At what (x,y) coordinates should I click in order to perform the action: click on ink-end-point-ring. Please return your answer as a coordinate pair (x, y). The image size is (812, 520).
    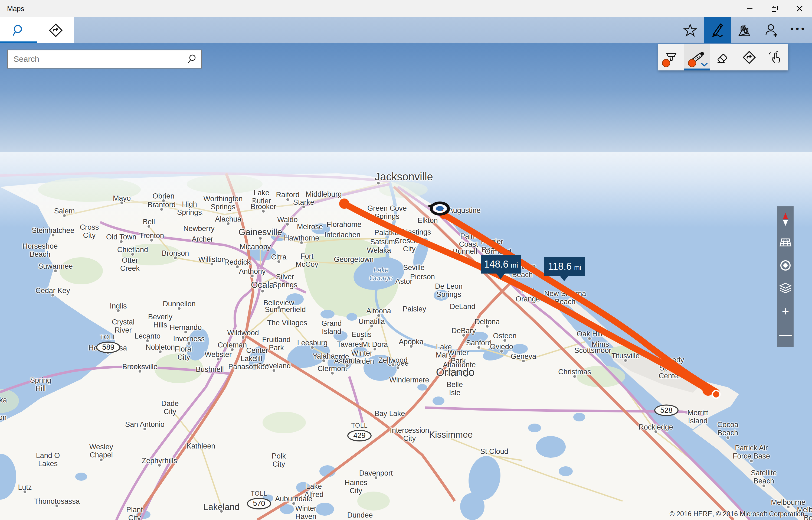
    Looking at the image, I should click on (716, 394).